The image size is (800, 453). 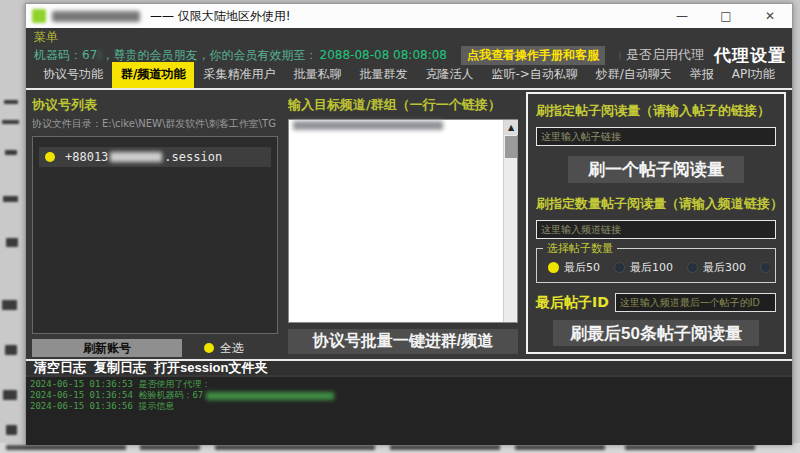 I want to click on title-bar: —— 仅限大陆地区外使用! — □ ✕, so click(x=409, y=16).